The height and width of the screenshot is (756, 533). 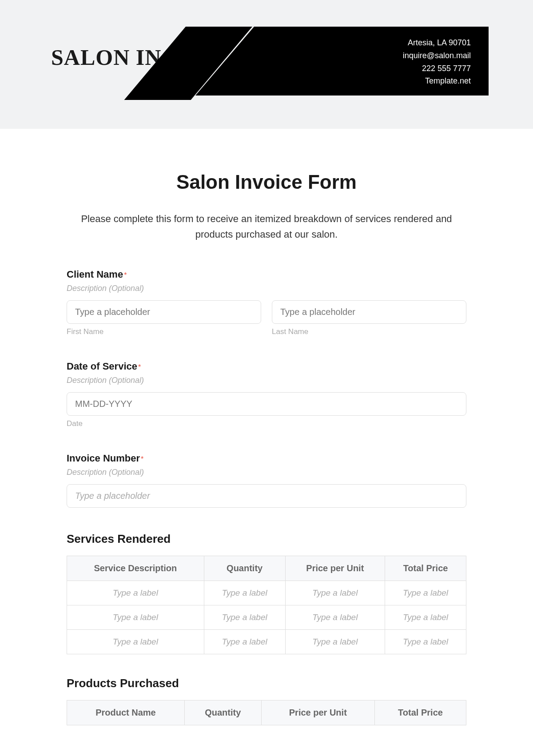 I want to click on last-name-input, so click(x=369, y=312).